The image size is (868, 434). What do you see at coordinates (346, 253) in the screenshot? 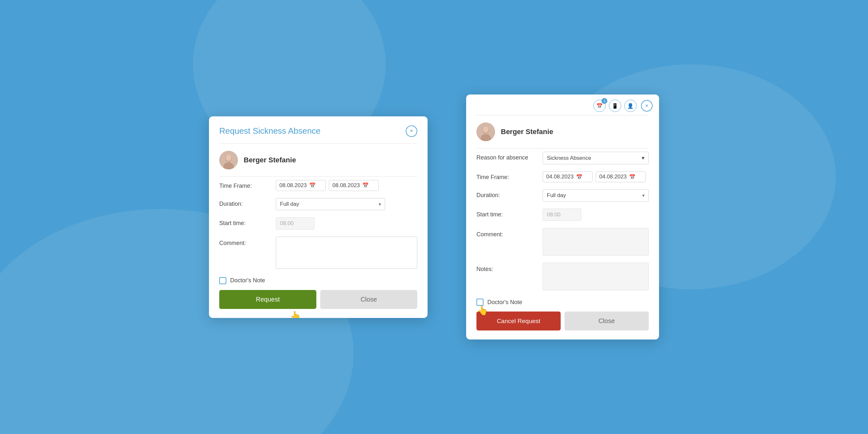
I see `left-comment-textarea` at bounding box center [346, 253].